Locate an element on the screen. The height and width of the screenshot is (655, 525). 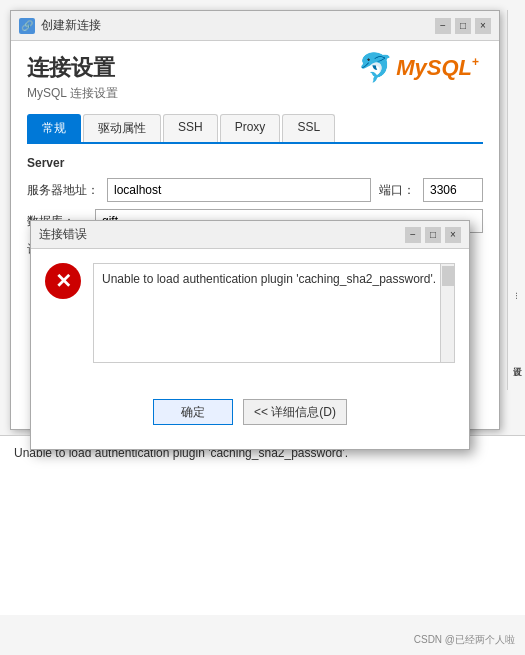
close-button: × is located at coordinates (483, 26).